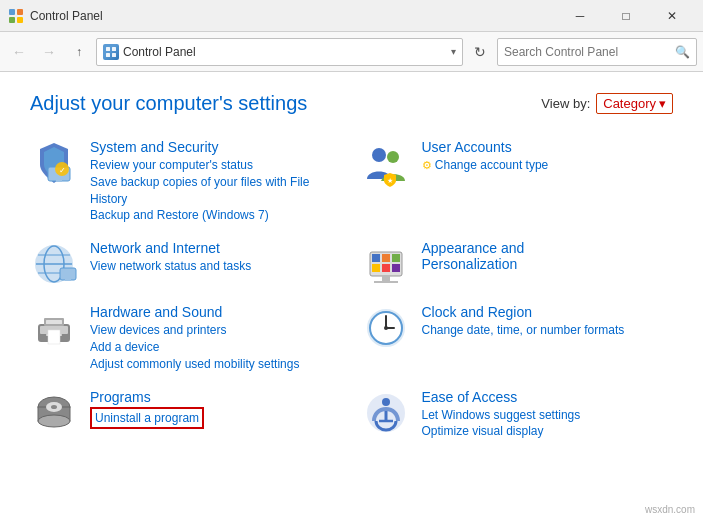 The height and width of the screenshot is (521, 703). Describe the element at coordinates (216, 216) in the screenshot. I see `system-security-link-3: Backup and Restore (Windows 7)` at that location.